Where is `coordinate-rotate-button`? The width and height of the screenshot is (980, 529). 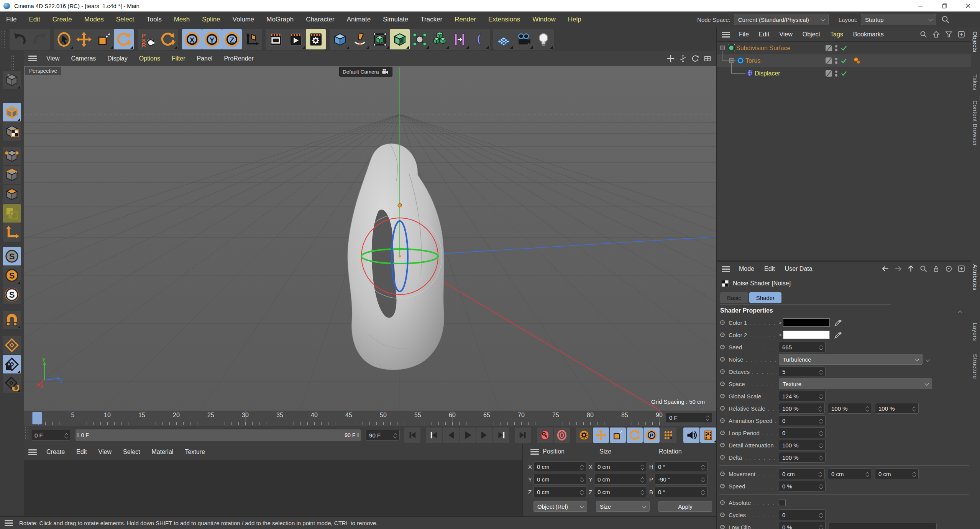
coordinate-rotate-button is located at coordinates (168, 39).